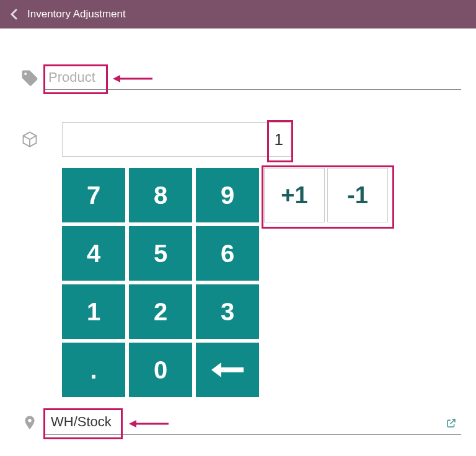  Describe the element at coordinates (30, 423) in the screenshot. I see `location-pin-icon` at that location.